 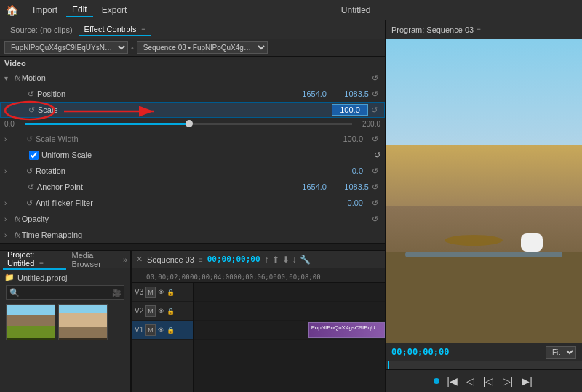 What do you see at coordinates (267, 260) in the screenshot?
I see `tl-icon-lift: ↑` at bounding box center [267, 260].